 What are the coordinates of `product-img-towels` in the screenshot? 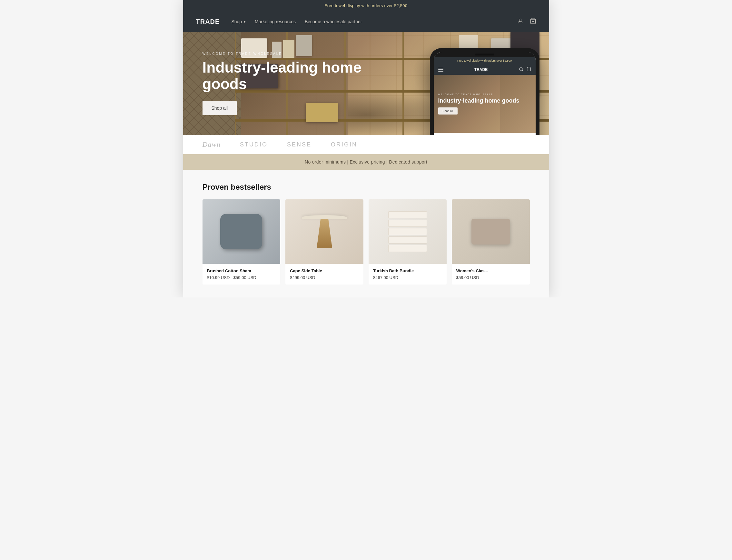 It's located at (407, 232).